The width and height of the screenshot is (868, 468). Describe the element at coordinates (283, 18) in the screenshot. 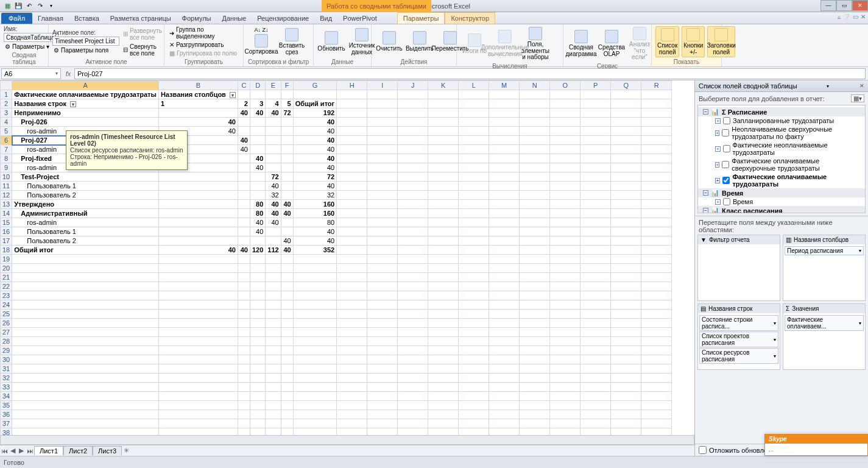

I see `tab-review: Рецензирование` at that location.